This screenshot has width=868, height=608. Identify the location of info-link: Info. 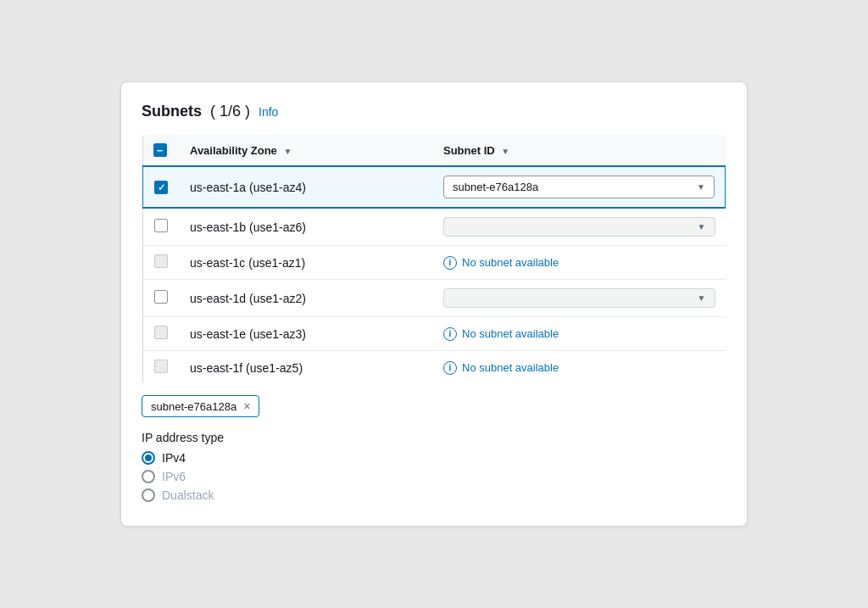
(268, 112).